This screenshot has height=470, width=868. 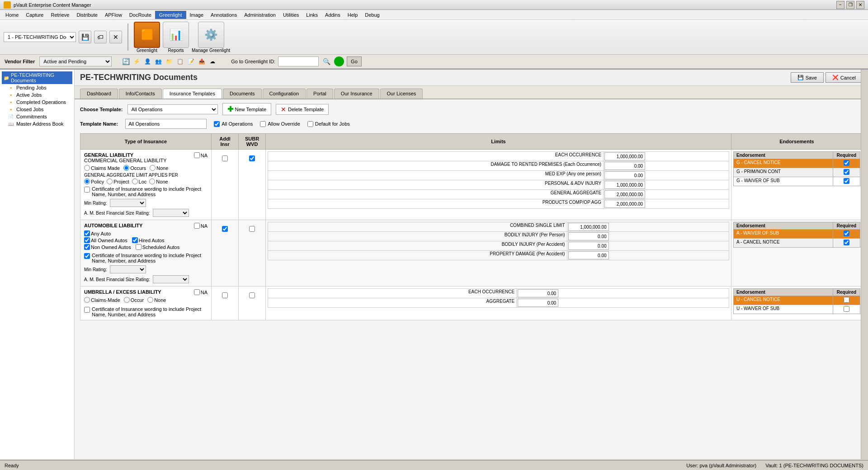 What do you see at coordinates (589, 255) in the screenshot?
I see `auto-property-damage-input` at bounding box center [589, 255].